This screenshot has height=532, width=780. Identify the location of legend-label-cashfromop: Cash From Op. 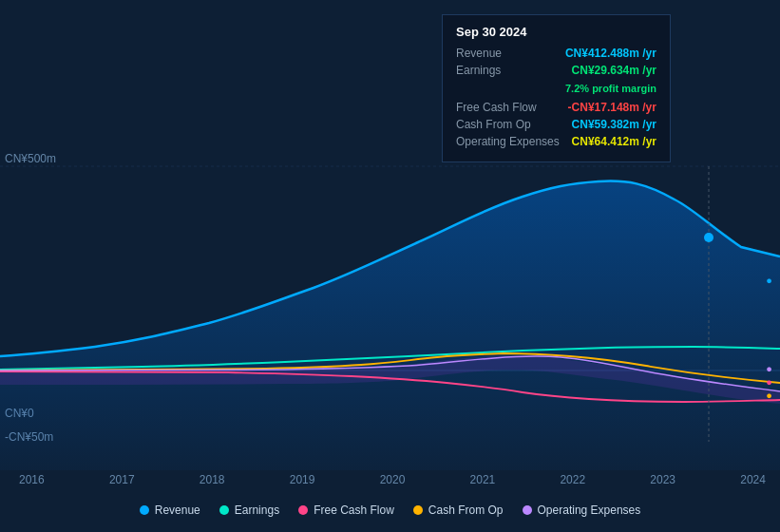
(466, 510).